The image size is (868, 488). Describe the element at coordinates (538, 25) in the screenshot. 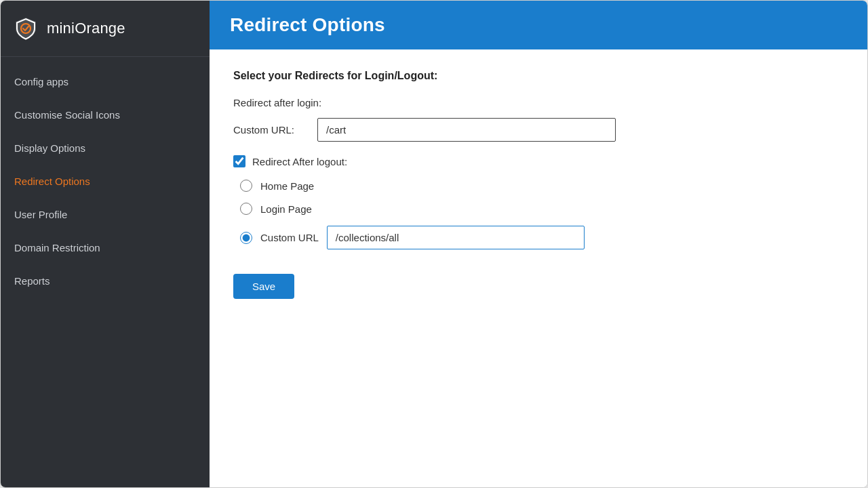

I see `page-title: Redirect Options` at that location.